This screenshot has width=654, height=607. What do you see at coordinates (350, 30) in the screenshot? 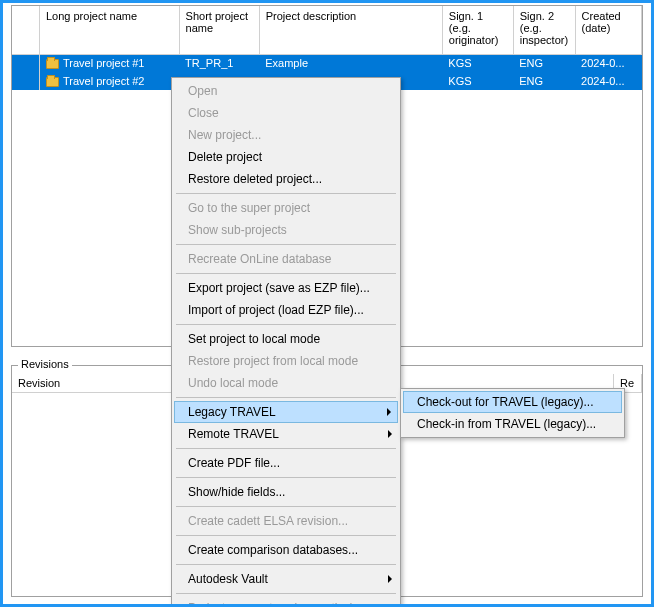
I see `col-header-desc: Project description` at bounding box center [350, 30].